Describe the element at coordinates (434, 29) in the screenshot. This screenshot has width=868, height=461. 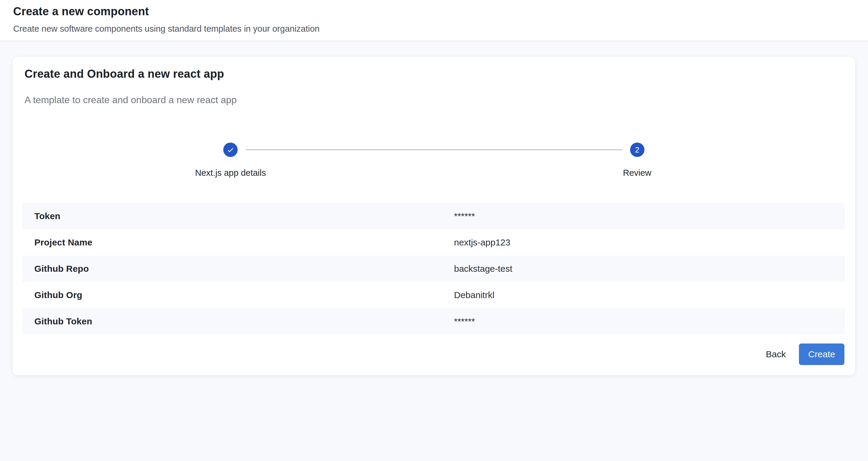
I see `page-subtitle: Create new software components using sta…` at that location.